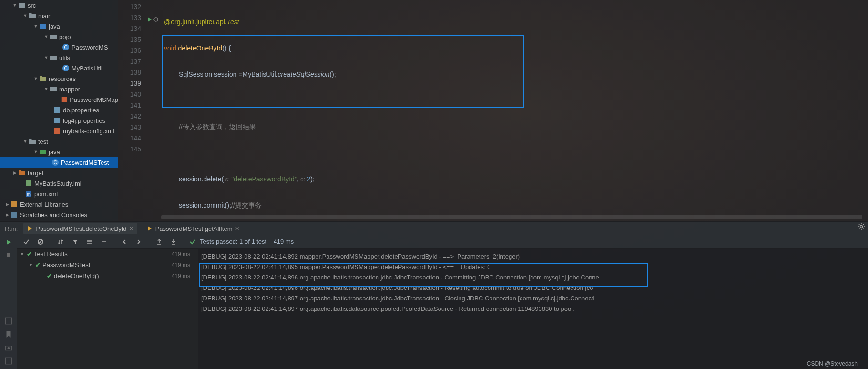  What do you see at coordinates (250, 112) in the screenshot?
I see `code-body: @org.junit.jupiter.api.Test void deleteO…` at bounding box center [250, 112].